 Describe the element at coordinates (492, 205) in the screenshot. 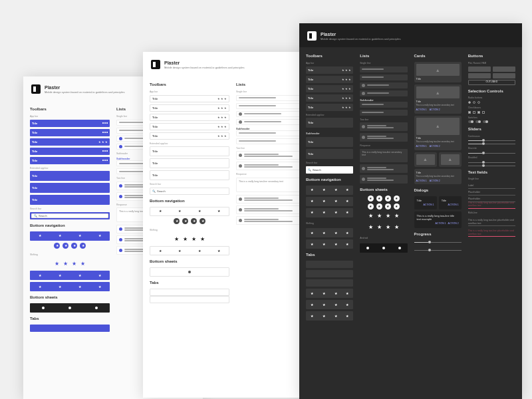

I see `text-field-error: This is a really long two-line placehold…` at that location.